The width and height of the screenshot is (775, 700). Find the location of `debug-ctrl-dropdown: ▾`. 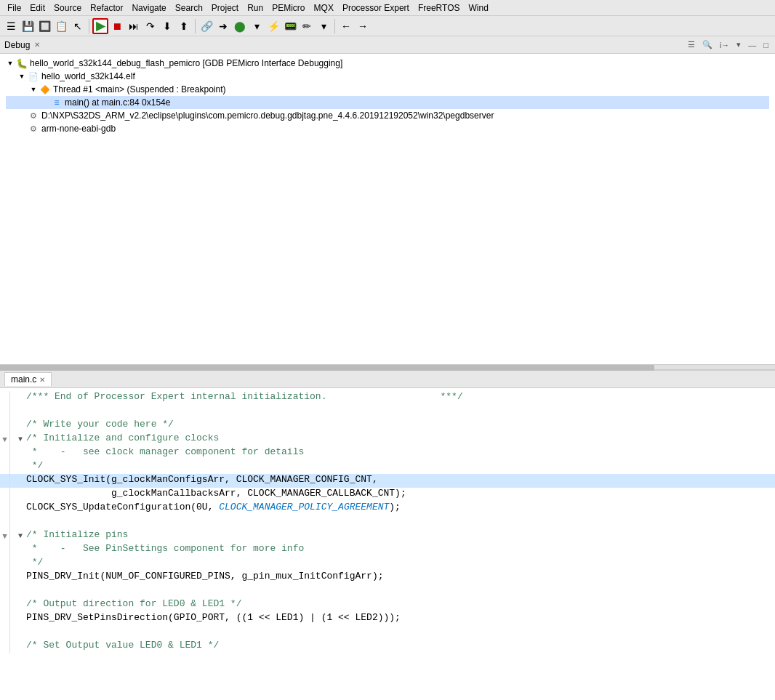

debug-ctrl-dropdown: ▾ is located at coordinates (739, 45).